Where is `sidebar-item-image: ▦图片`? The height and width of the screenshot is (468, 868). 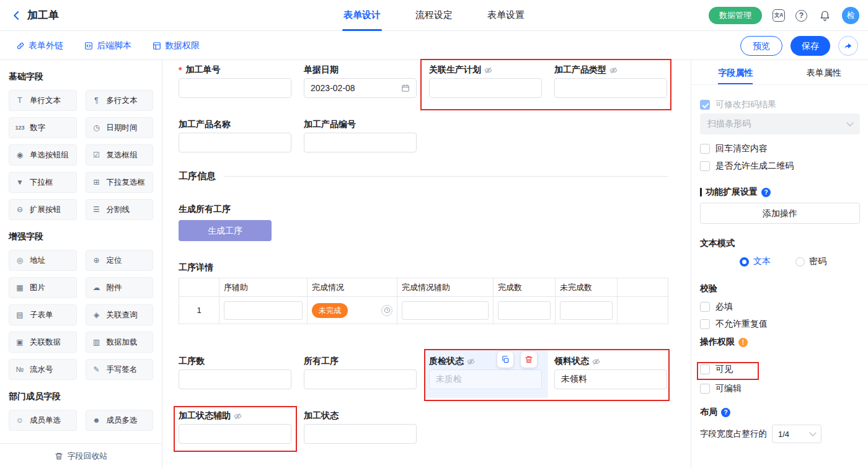
sidebar-item-image: ▦图片 is located at coordinates (43, 288).